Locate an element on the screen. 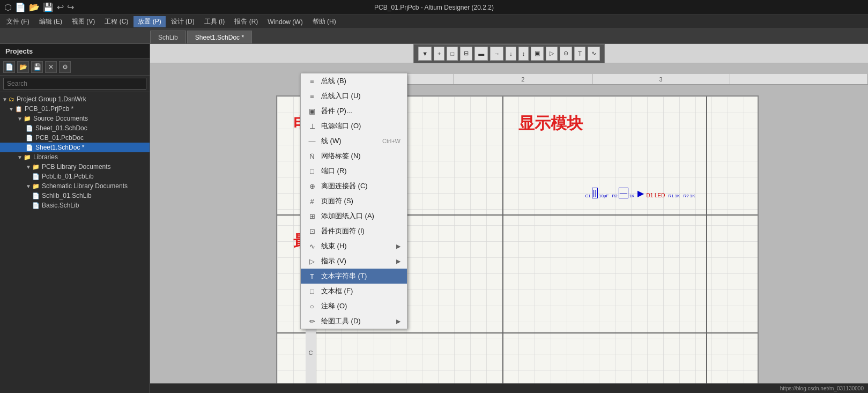 The width and height of the screenshot is (868, 393). tool-text: T is located at coordinates (580, 54).